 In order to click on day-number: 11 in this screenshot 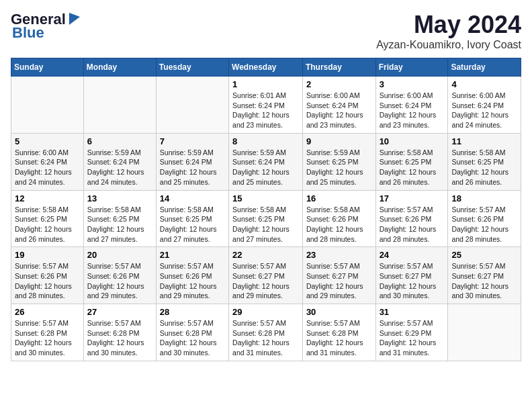, I will do `click(484, 141)`.